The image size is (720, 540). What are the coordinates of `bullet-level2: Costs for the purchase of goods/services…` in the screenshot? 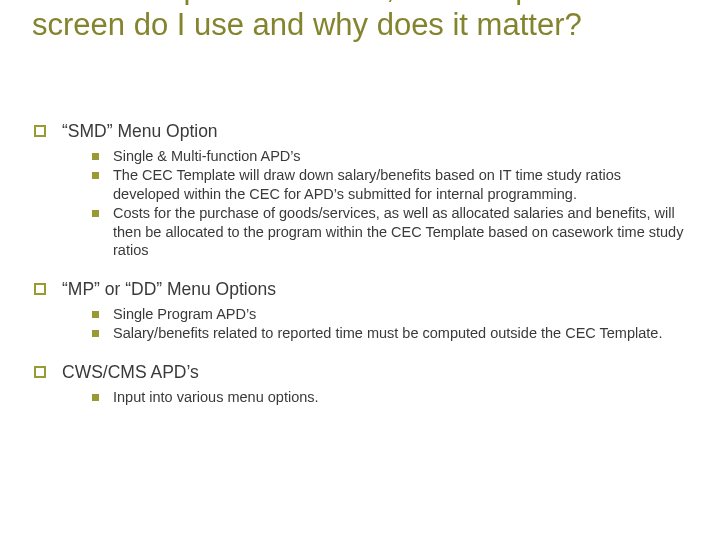 It's located at (388, 232).